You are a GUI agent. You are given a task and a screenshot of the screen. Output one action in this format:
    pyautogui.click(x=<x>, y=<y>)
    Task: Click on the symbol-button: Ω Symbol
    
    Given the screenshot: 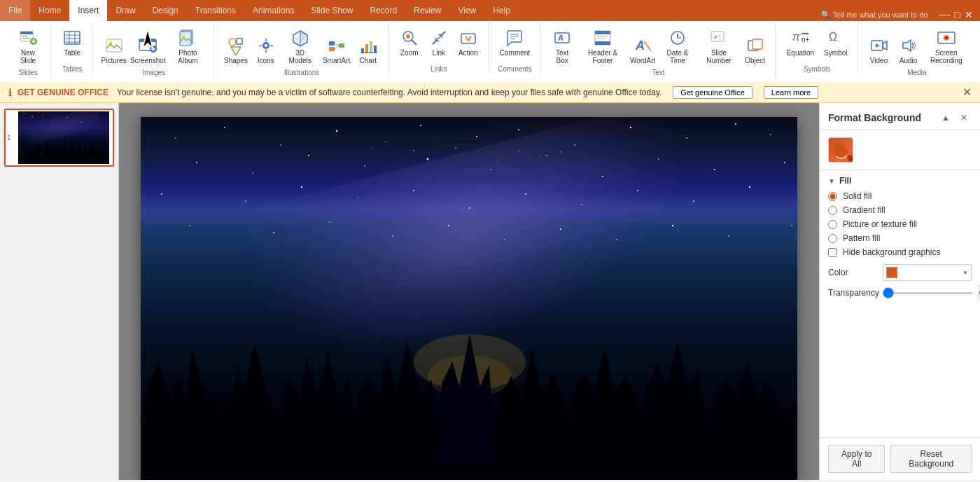 What is the action you would take?
    pyautogui.click(x=836, y=42)
    